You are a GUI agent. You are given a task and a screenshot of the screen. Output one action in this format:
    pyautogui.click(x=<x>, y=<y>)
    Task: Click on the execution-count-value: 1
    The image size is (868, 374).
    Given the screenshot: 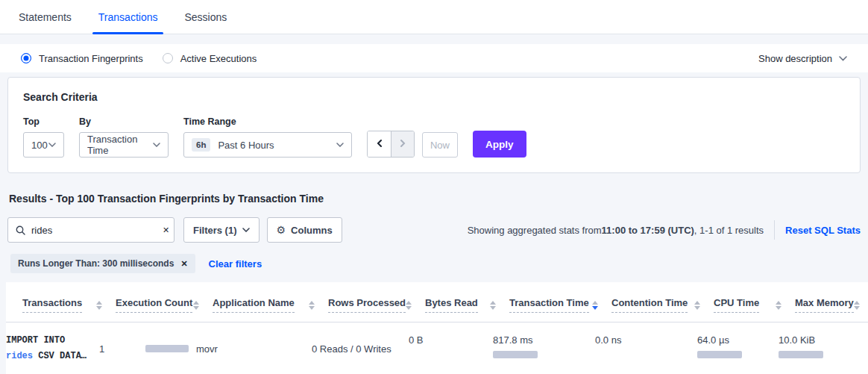 What is the action you would take?
    pyautogui.click(x=101, y=349)
    